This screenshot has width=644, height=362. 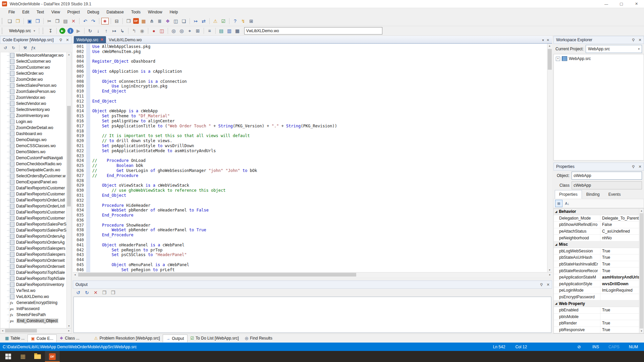 What do you see at coordinates (322, 121) in the screenshot?
I see `code-line: Set peAlignView to alignCenter` at bounding box center [322, 121].